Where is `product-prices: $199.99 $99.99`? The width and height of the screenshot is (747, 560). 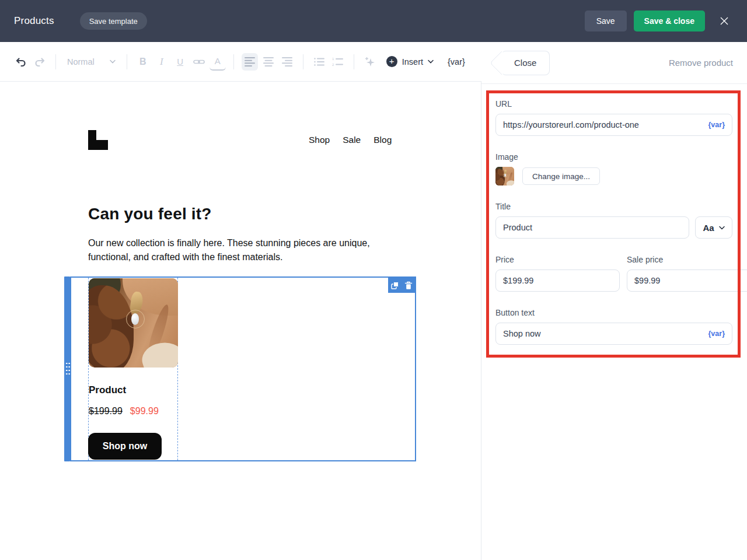 product-prices: $199.99 $99.99 is located at coordinates (124, 411).